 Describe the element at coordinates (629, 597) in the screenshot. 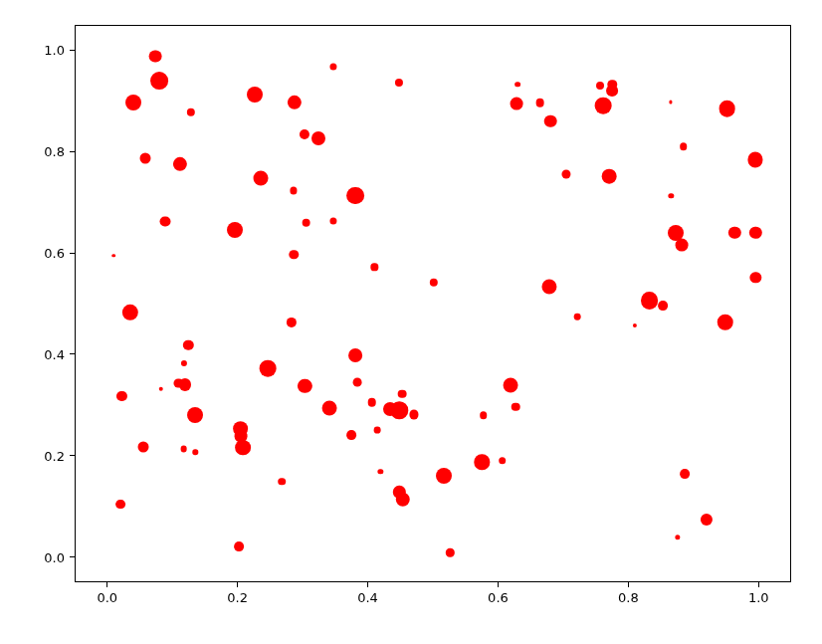

I see `x-tick-label: 0.8` at that location.